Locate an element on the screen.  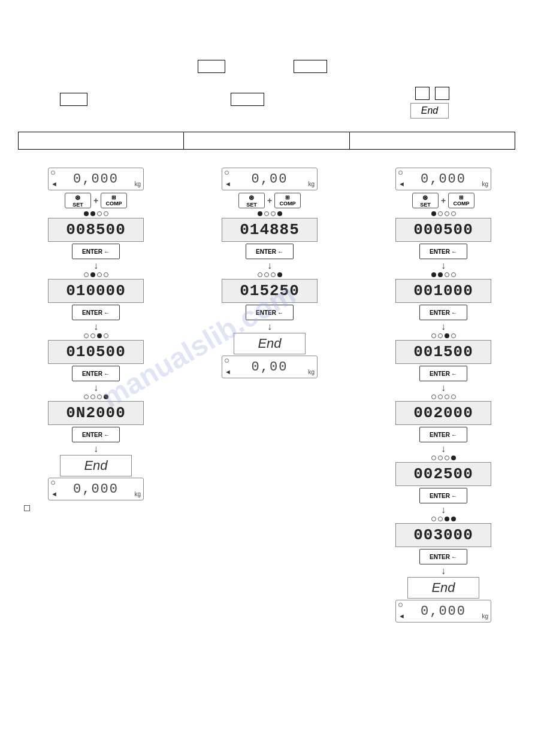
comp-button-3: ⊞ COMP is located at coordinates (461, 201).